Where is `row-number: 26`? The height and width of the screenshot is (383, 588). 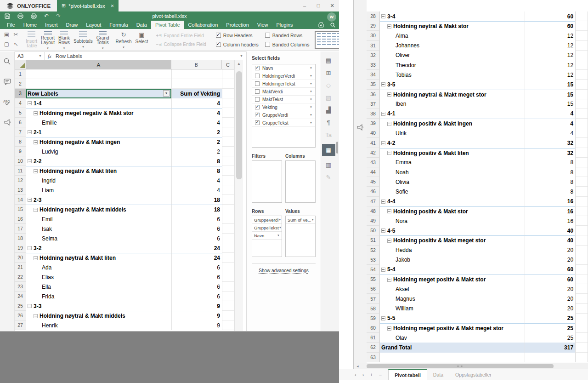
row-number: 26 is located at coordinates (20, 315).